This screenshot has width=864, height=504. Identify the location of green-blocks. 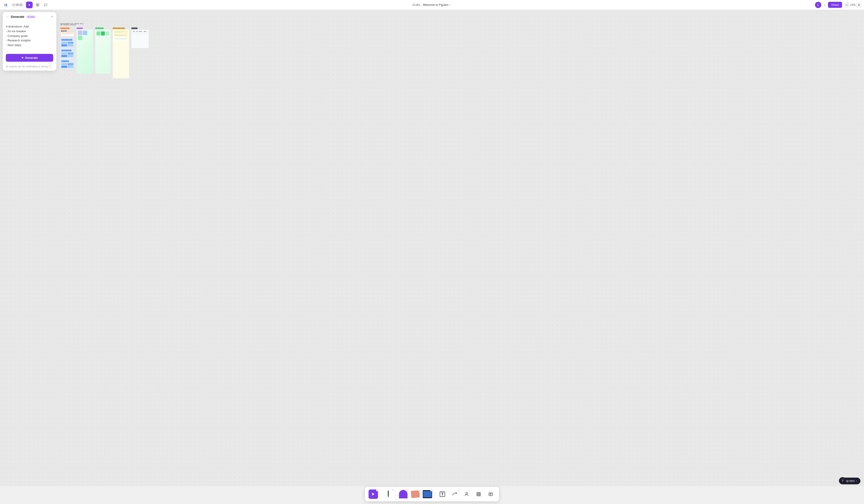
(103, 33).